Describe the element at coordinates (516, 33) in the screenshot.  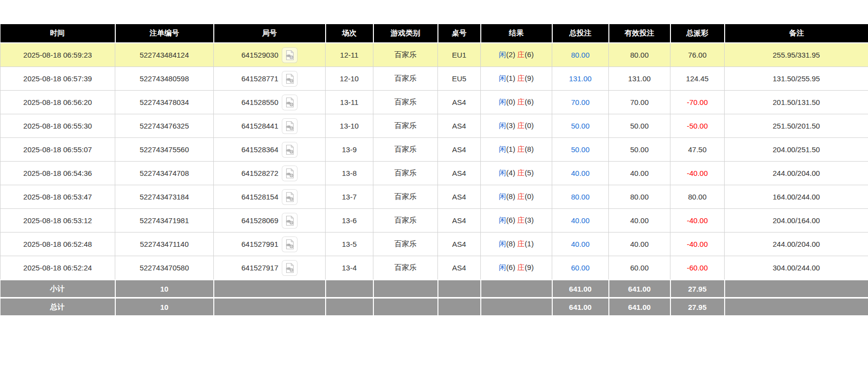
I see `column-header-result: 结果` at that location.